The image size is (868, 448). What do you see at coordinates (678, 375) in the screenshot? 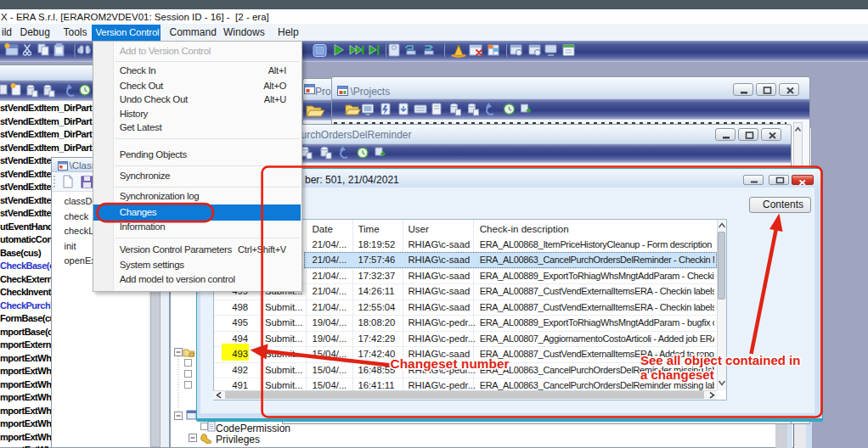
I see `svg-text: a changeset` at bounding box center [678, 375].